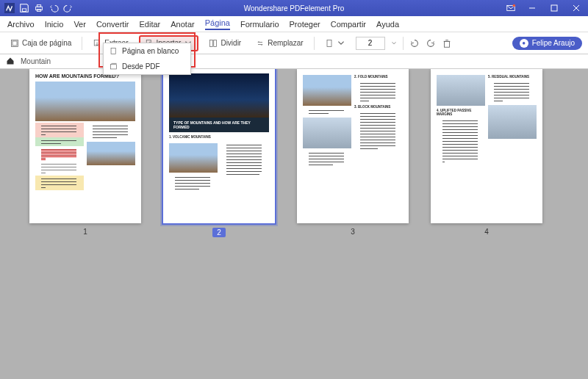 Image resolution: width=588 pixels, height=379 pixels. What do you see at coordinates (219, 153) in the screenshot?
I see `thumbnail-col-2: TYPE OF MOUNTAINS AND HOW ARE THEY FORME…` at bounding box center [219, 153].